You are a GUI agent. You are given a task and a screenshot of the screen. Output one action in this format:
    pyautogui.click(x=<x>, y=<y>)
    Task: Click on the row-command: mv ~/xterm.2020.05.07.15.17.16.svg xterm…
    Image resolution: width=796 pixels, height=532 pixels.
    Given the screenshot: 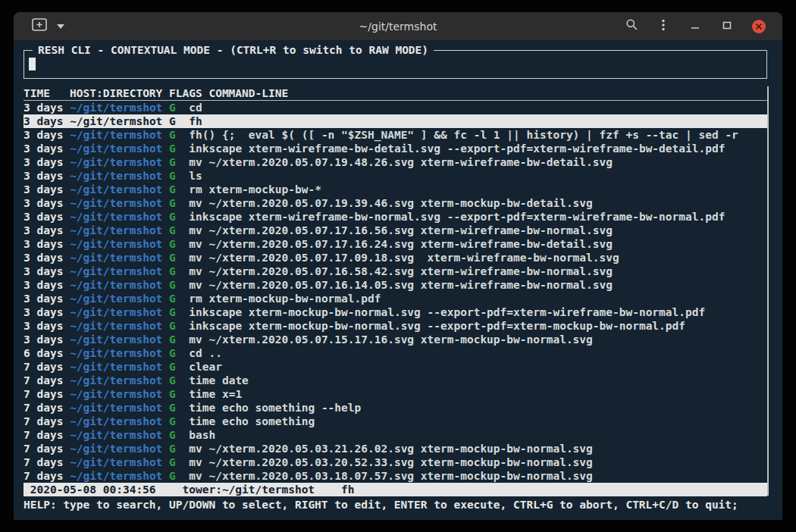 What is the action you would take?
    pyautogui.click(x=391, y=340)
    